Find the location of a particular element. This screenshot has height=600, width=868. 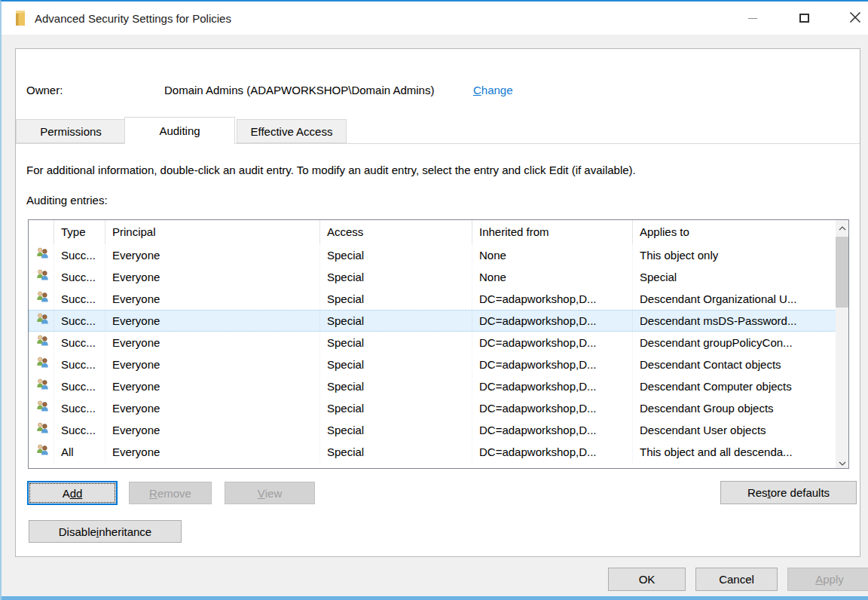

column-header-inherited-from: Inherited from is located at coordinates (553, 232).